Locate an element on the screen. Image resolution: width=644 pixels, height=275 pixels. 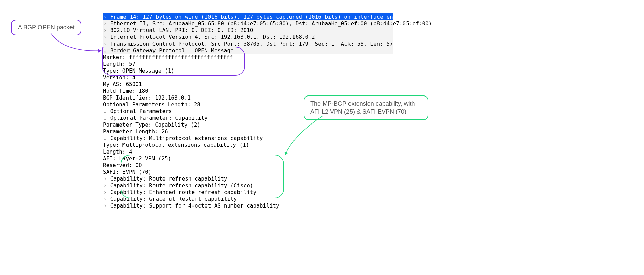
tree-label: Border Gateway Protocol – OPEN Message is located at coordinates (172, 51).